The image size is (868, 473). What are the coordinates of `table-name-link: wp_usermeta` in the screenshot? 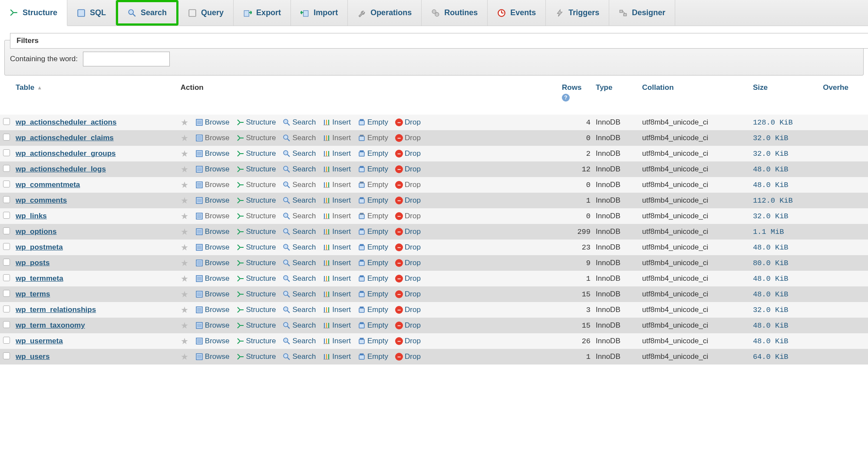 It's located at (39, 341).